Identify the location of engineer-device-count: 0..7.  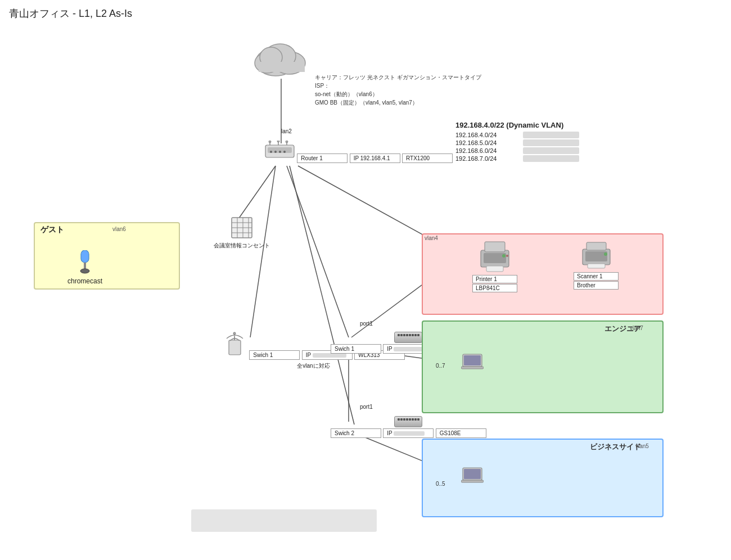
(441, 365).